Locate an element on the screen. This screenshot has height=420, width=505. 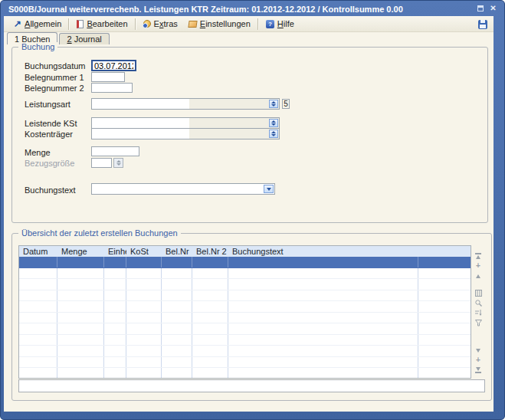
menu-item-bearbeiten: Bearbeiten is located at coordinates (102, 25).